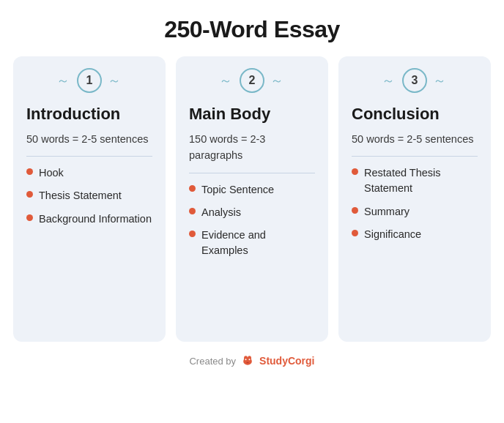  Describe the element at coordinates (252, 29) in the screenshot. I see `page-title: 250-Word Essay` at that location.